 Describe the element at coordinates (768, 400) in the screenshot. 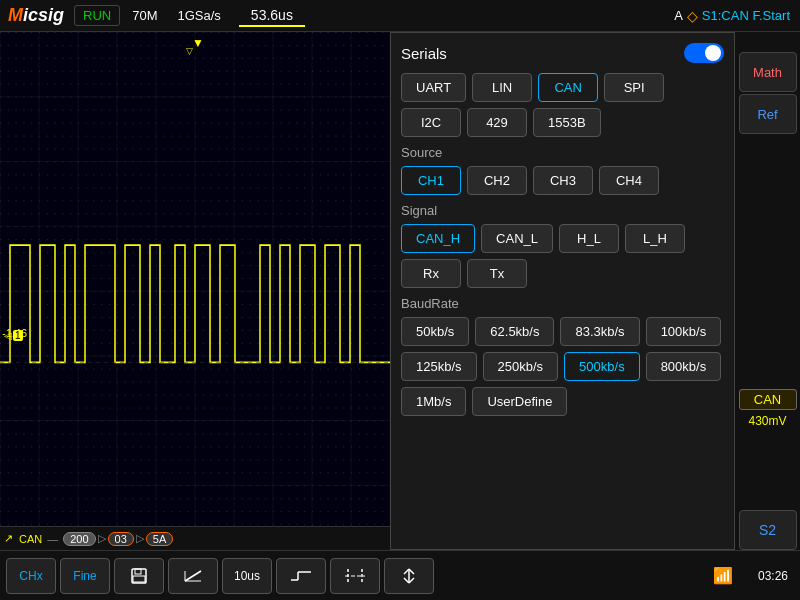

I see `can-channel-label: CAN` at that location.